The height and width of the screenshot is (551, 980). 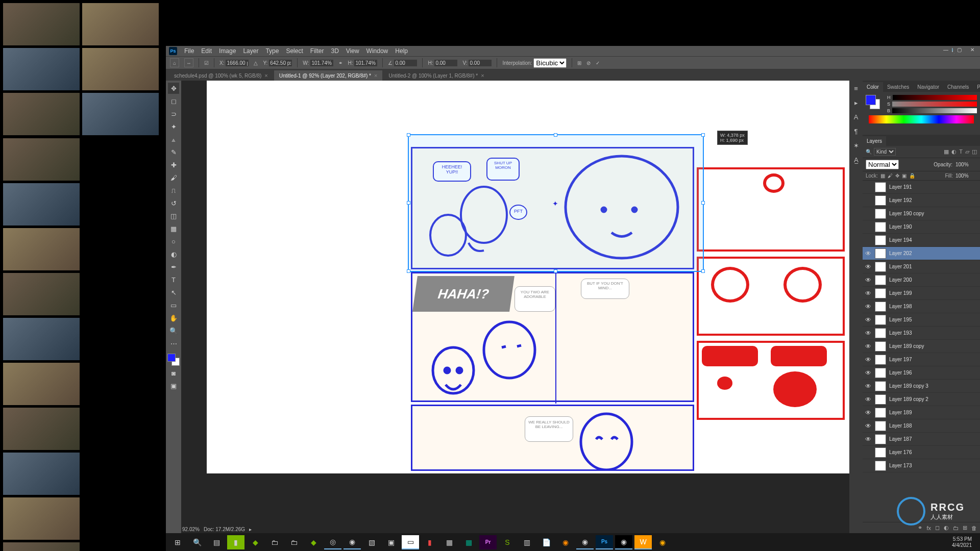 What do you see at coordinates (856, 117) in the screenshot?
I see `character-panel-icon: A` at bounding box center [856, 117].